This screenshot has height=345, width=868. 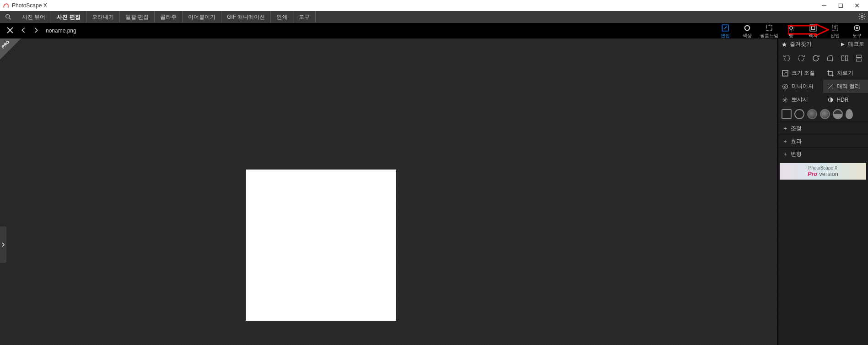 I want to click on window-minimize-button, so click(x=824, y=5).